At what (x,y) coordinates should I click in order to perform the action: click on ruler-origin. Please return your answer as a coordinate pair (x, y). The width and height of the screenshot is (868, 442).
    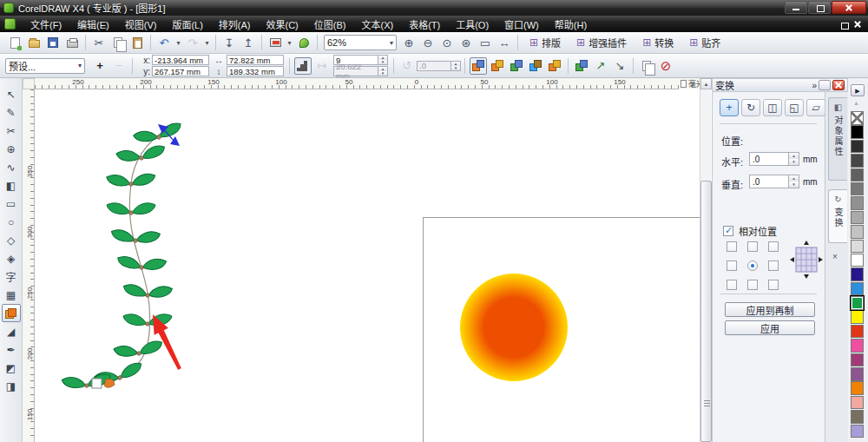
    Looking at the image, I should click on (29, 83).